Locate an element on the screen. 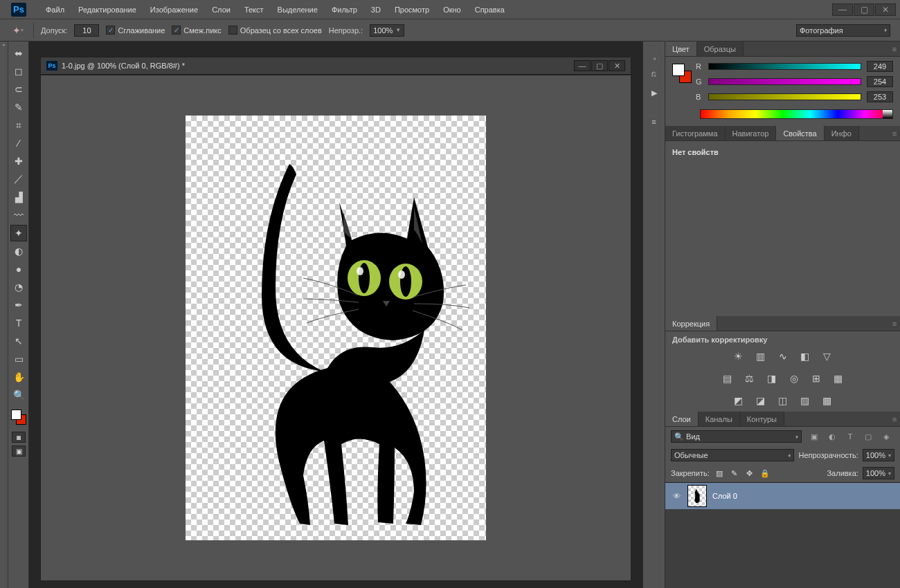  exposure-icon: ◧ is located at coordinates (805, 356).